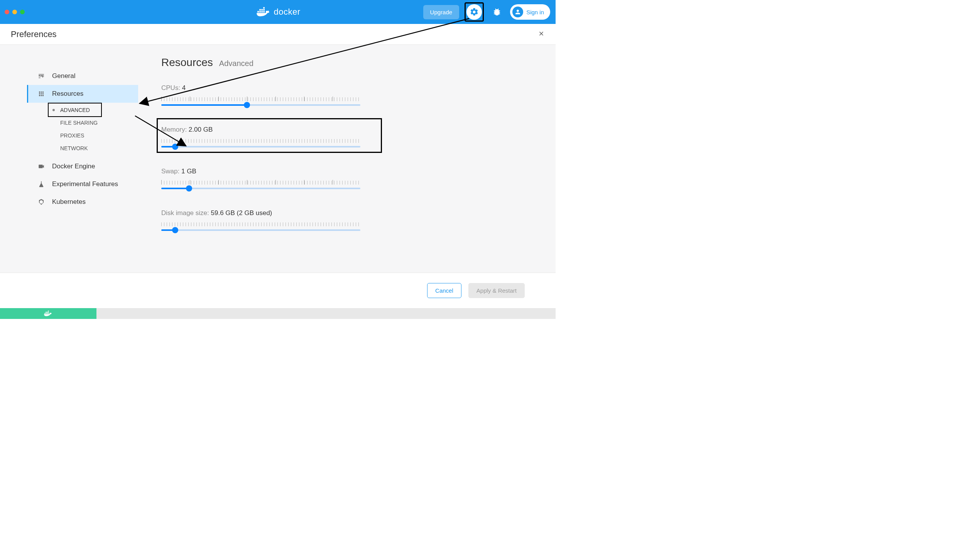 The height and width of the screenshot is (556, 980). I want to click on setting-memory: Memory: 2.00 GB, so click(269, 137).